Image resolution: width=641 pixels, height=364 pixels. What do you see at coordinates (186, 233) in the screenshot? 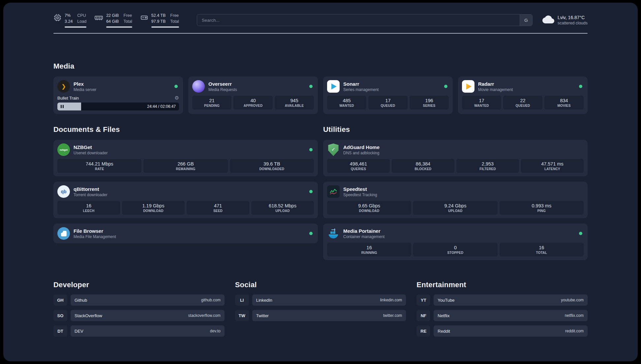
I see `app-card-filebrowser: File Browser Media File Management` at bounding box center [186, 233].